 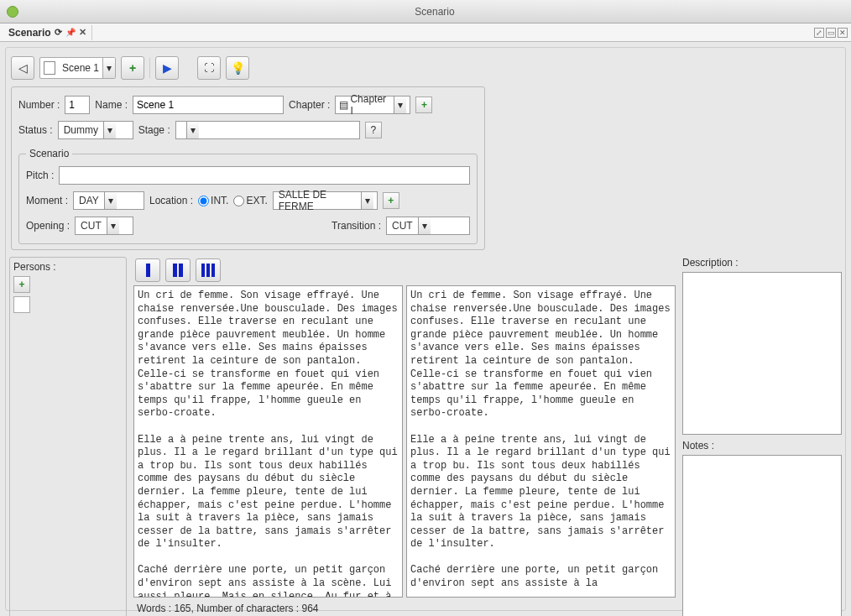 What do you see at coordinates (91, 201) in the screenshot?
I see `moment-value: DAY` at bounding box center [91, 201].